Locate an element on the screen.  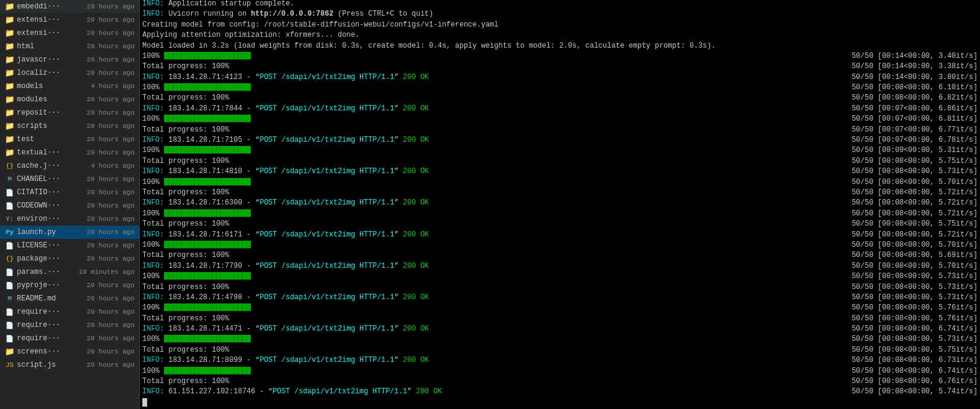
file-name: package··· is located at coordinates (51, 259).